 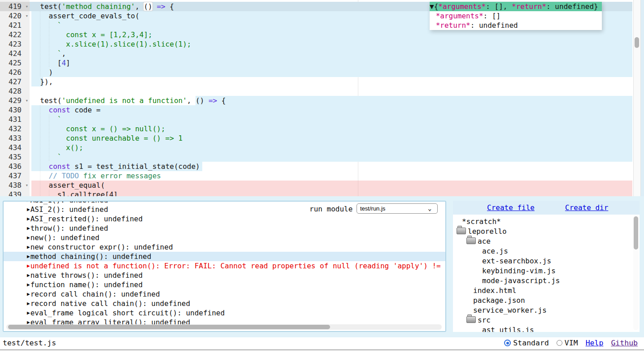 I want to click on gutter-cell: 422, so click(x=15, y=35).